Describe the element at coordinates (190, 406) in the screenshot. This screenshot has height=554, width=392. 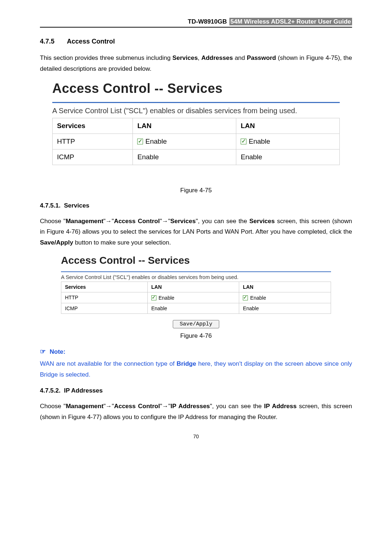
I see `nav-ip-addresses: IP Addresses` at that location.